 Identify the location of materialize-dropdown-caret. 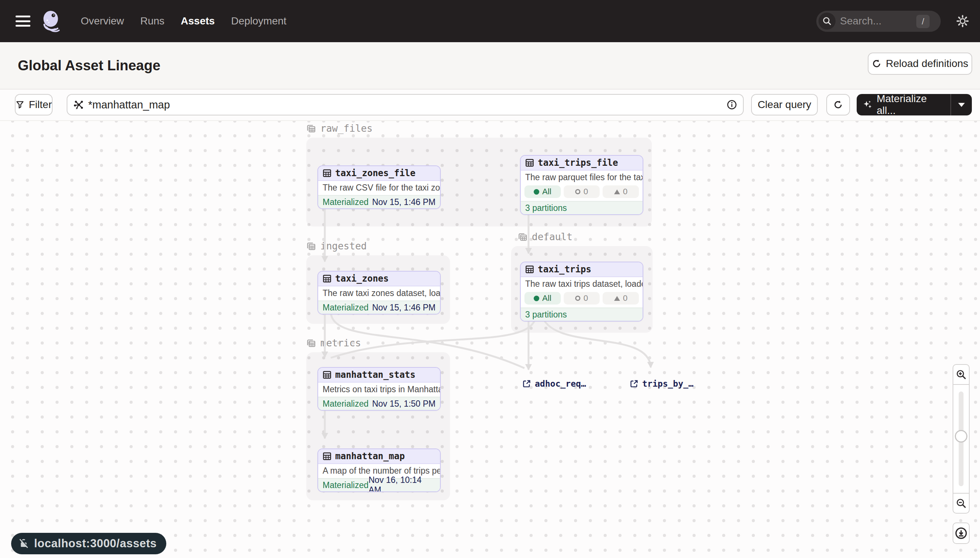
(961, 105).